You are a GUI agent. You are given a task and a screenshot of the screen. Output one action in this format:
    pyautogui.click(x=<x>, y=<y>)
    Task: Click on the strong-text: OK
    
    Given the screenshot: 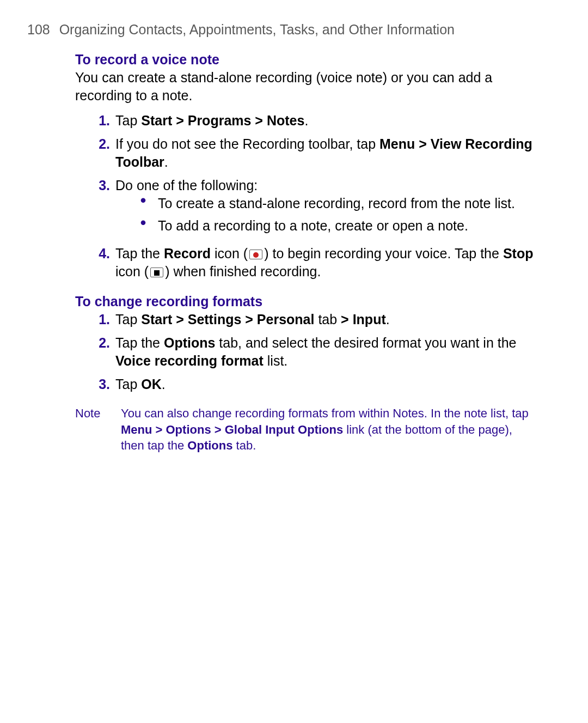 What is the action you would take?
    pyautogui.click(x=151, y=384)
    